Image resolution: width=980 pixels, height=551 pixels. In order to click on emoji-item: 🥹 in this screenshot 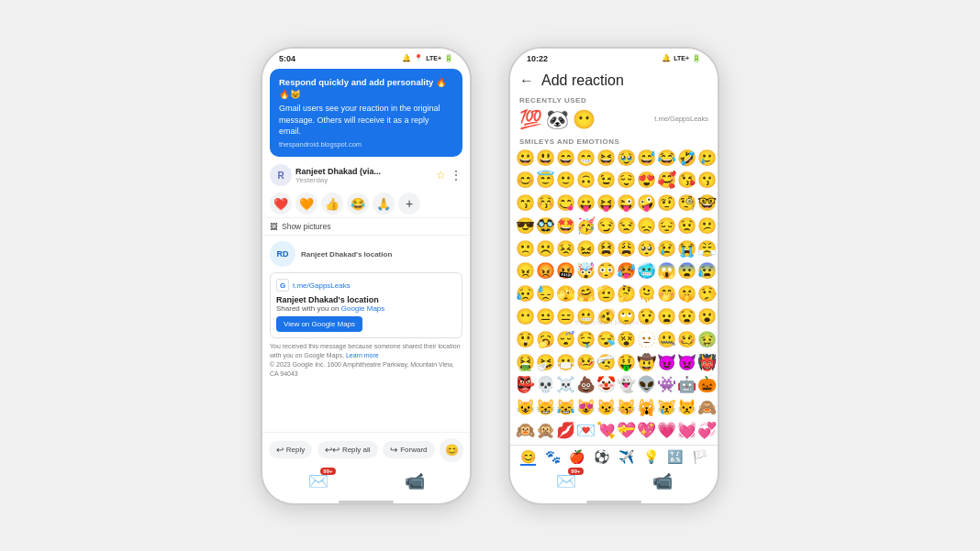, I will do `click(626, 159)`.